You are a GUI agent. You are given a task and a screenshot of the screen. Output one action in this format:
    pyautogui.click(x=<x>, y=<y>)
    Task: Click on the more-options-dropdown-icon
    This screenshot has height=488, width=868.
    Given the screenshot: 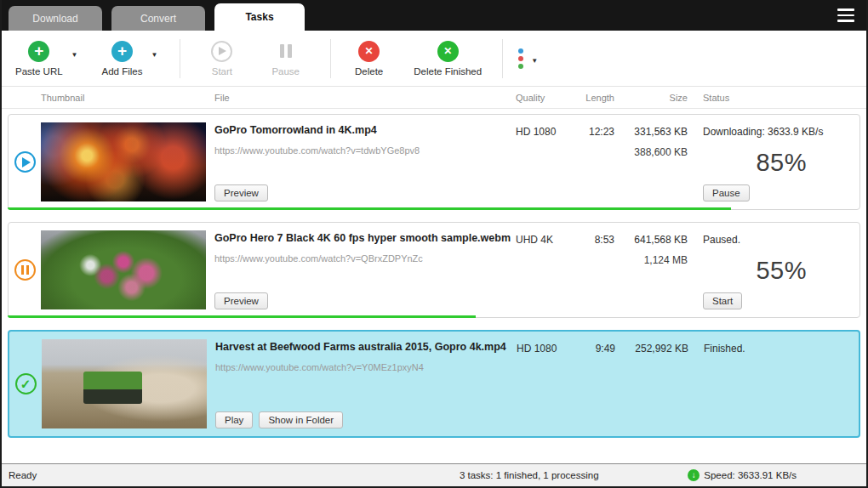 What is the action you would take?
    pyautogui.click(x=534, y=59)
    